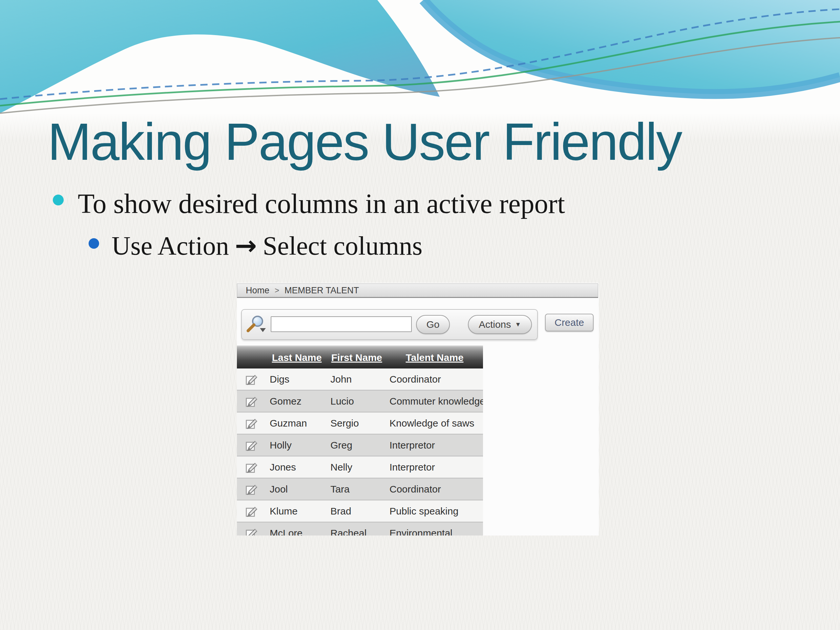 The image size is (840, 630). What do you see at coordinates (360, 489) in the screenshot?
I see `table-row: Jool Tara Coordinator` at bounding box center [360, 489].